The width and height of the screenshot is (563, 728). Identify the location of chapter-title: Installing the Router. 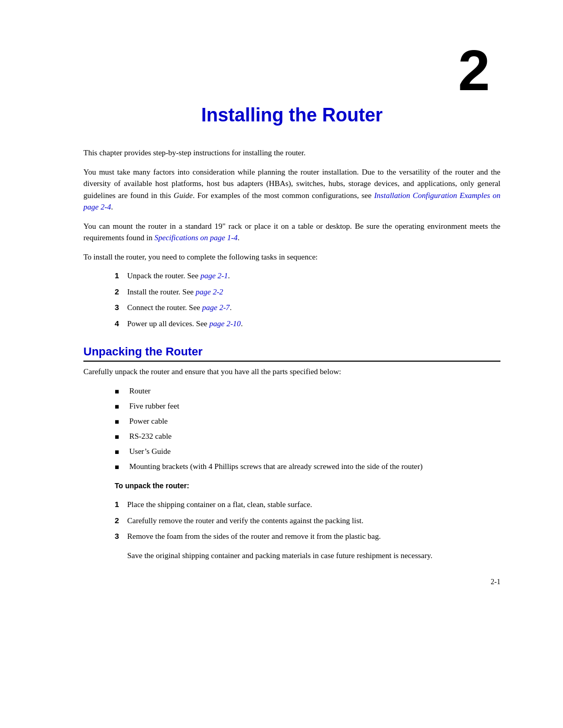
(292, 115).